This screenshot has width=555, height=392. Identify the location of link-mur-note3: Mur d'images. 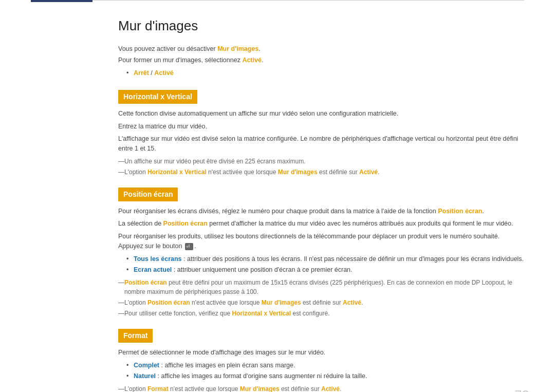
(260, 388).